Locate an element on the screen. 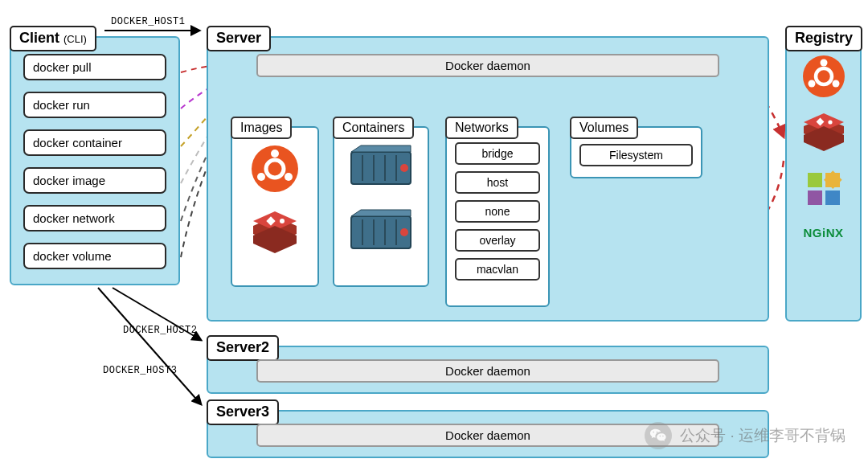  docker-host2-label: DOCKER_HOST2 is located at coordinates (160, 330).